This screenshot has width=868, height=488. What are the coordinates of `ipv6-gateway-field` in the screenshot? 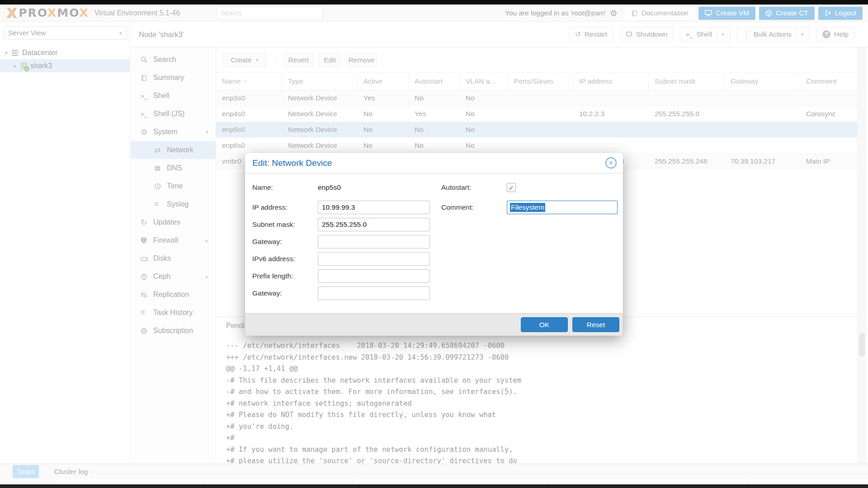 It's located at (374, 293).